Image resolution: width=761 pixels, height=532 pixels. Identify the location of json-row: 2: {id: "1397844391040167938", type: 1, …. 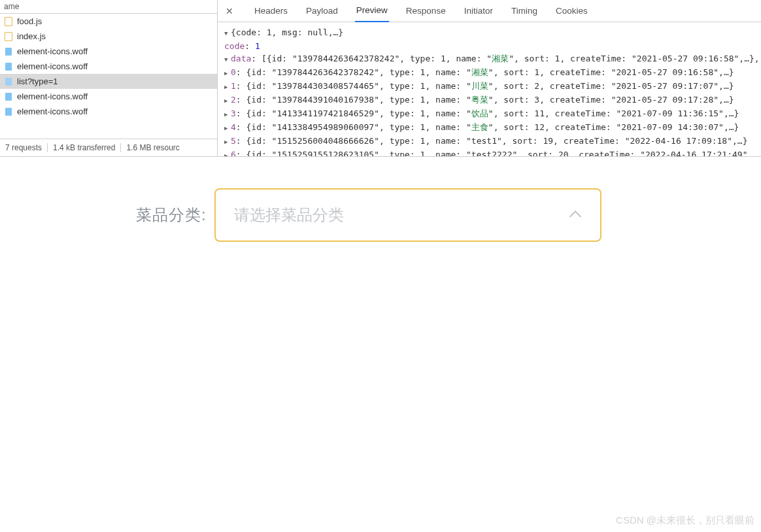
(489, 101).